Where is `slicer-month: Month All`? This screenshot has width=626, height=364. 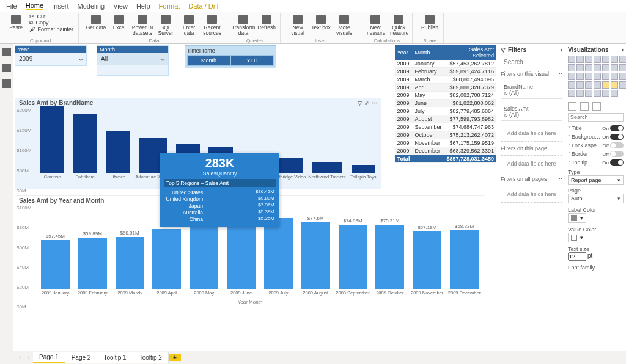
slicer-month: Month All is located at coordinates (133, 60).